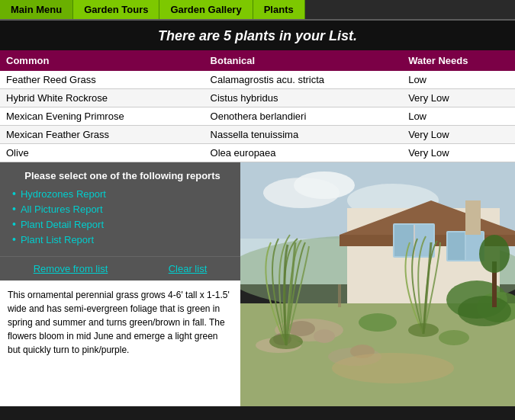 The image size is (515, 420). Describe the element at coordinates (102, 80) in the screenshot. I see `cell-common: Feather Reed Grass` at that location.